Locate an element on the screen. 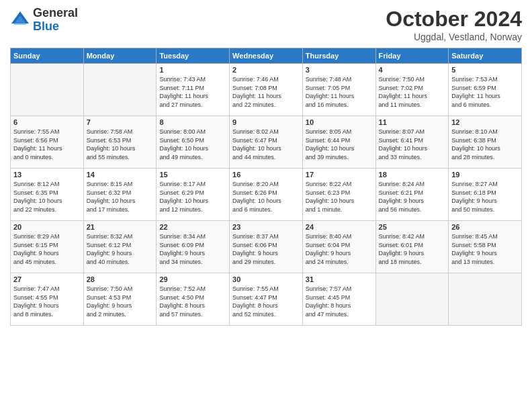 This screenshot has width=532, height=411. day-number: 9 is located at coordinates (266, 122).